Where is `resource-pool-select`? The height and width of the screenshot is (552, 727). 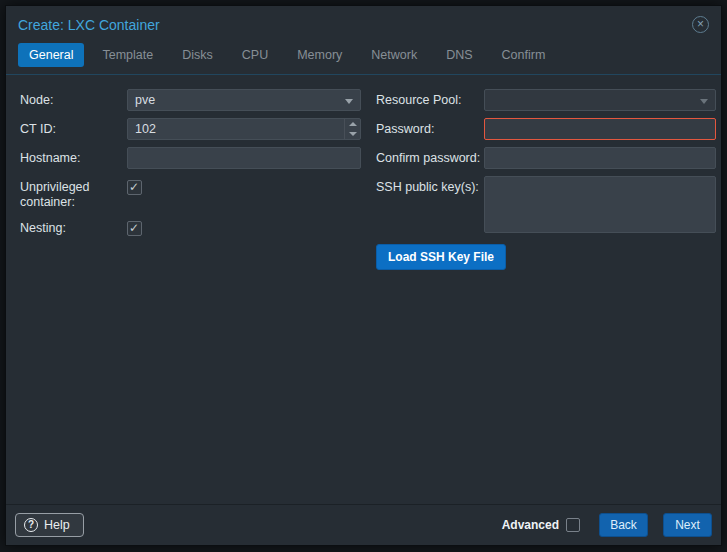 resource-pool-select is located at coordinates (600, 100).